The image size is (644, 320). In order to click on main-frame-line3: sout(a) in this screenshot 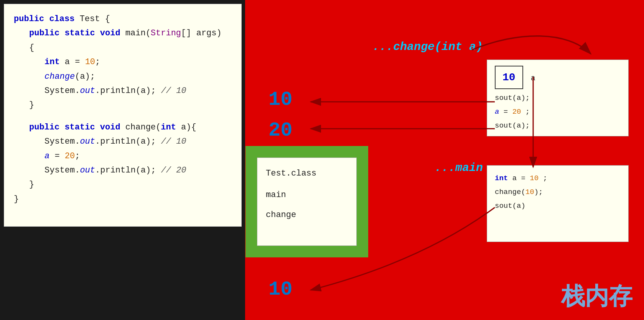, I will do `click(558, 206)`.